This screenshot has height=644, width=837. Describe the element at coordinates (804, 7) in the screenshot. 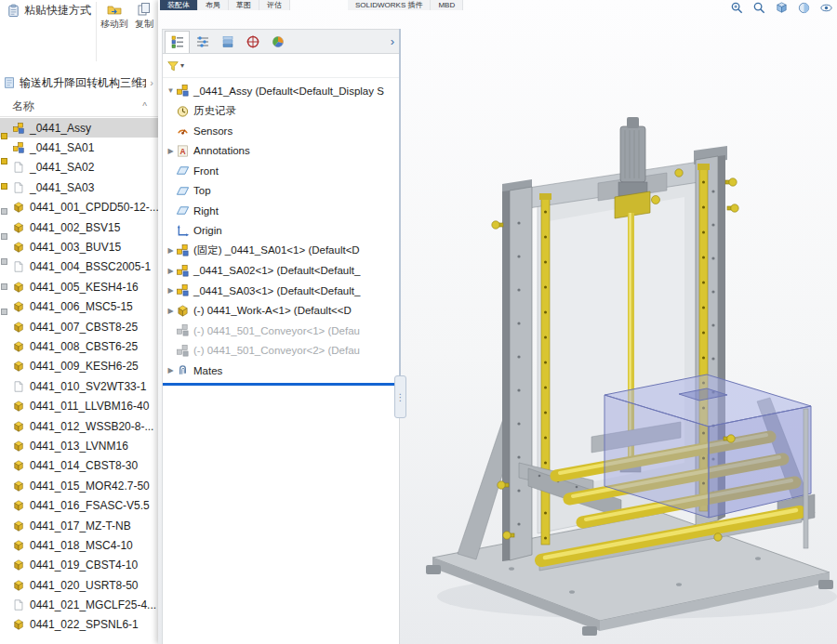

I see `display-style-icon` at that location.